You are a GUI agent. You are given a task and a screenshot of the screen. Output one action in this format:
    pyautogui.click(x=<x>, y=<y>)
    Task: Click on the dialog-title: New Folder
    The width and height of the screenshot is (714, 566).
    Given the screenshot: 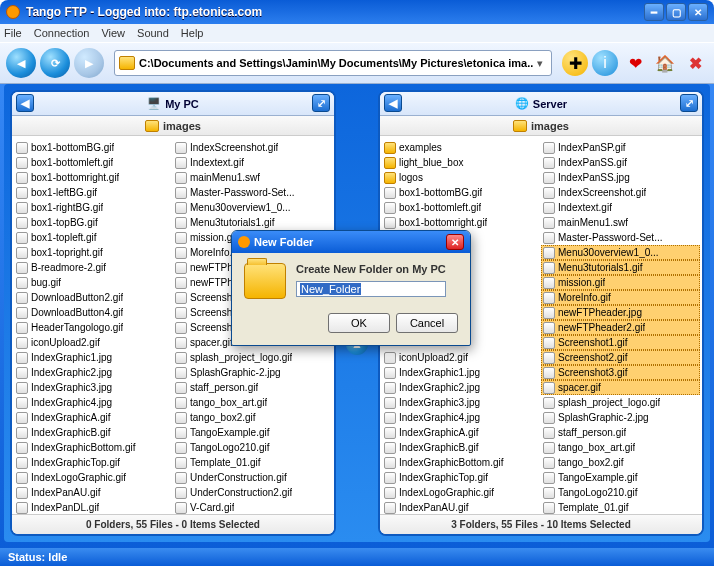 What is the action you would take?
    pyautogui.click(x=350, y=242)
    